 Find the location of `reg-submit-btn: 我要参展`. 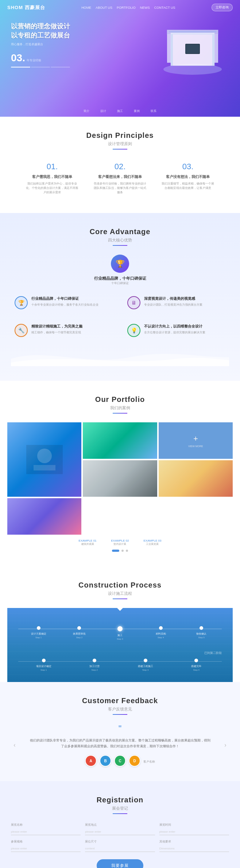

reg-submit-btn: 我要参展 is located at coordinates (120, 864).